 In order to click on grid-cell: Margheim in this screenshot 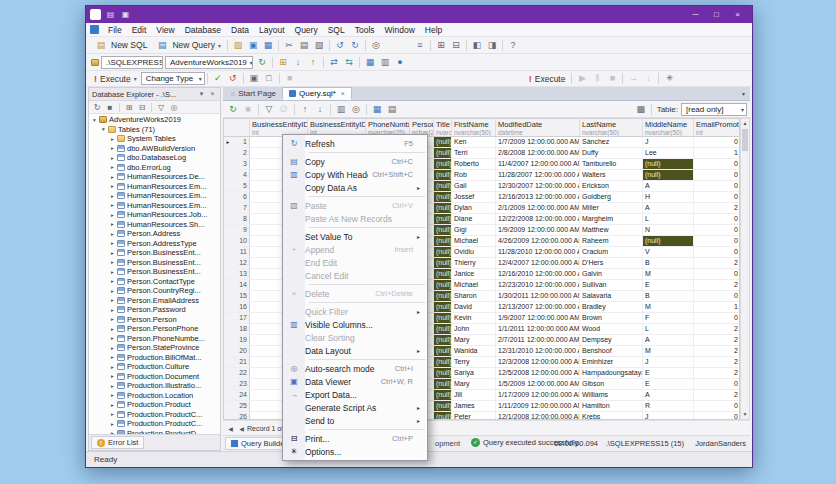, I will do `click(612, 219)`.